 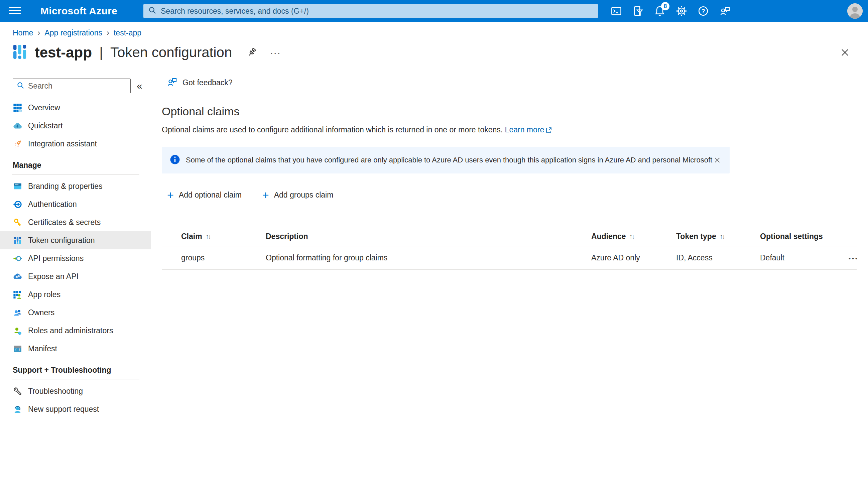 I want to click on breadcrumb: Home › App registrations › test-app, so click(x=77, y=33).